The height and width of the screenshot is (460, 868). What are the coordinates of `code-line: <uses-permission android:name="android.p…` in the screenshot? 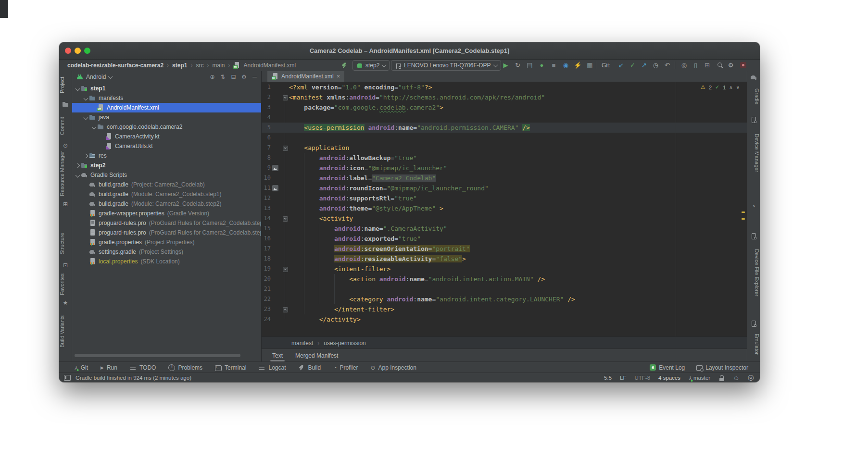 It's located at (410, 128).